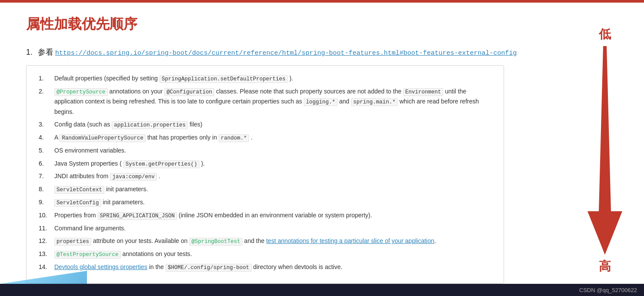 This screenshot has width=644, height=296. I want to click on list-item: 10. Properties from SPRING_APPLICATION_J…, so click(265, 216).